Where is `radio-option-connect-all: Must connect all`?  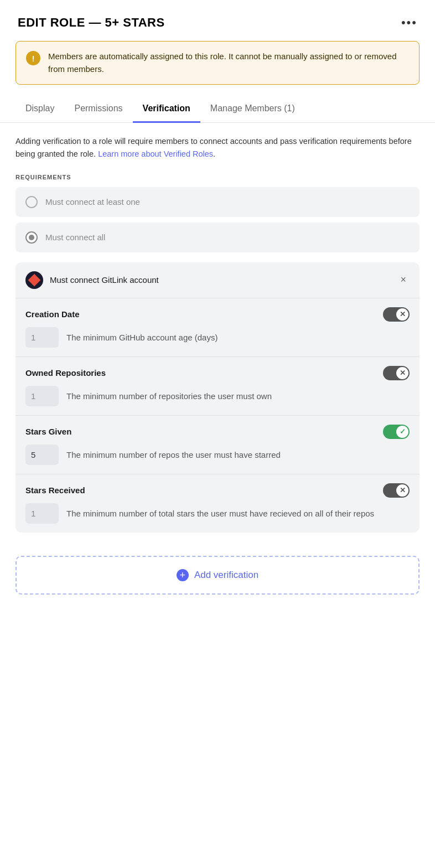 radio-option-connect-all: Must connect all is located at coordinates (218, 237).